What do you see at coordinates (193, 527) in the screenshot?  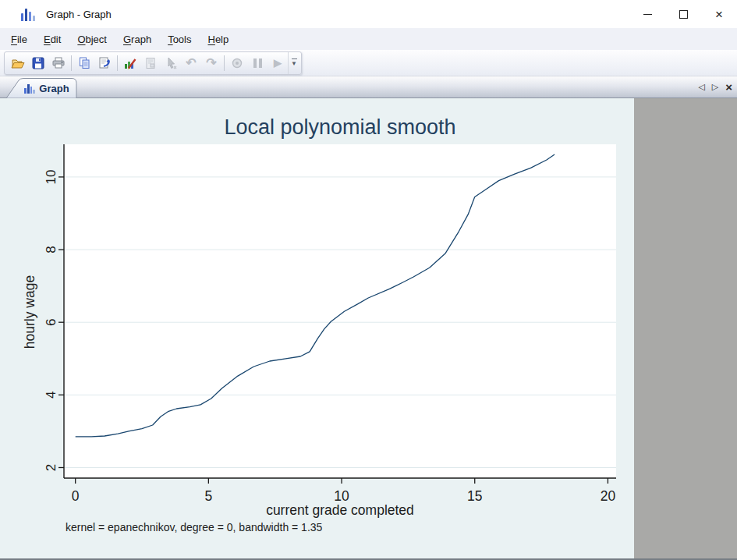 I see `chart-note: kernel = epanechnikov, degree = 0, bandw…` at bounding box center [193, 527].